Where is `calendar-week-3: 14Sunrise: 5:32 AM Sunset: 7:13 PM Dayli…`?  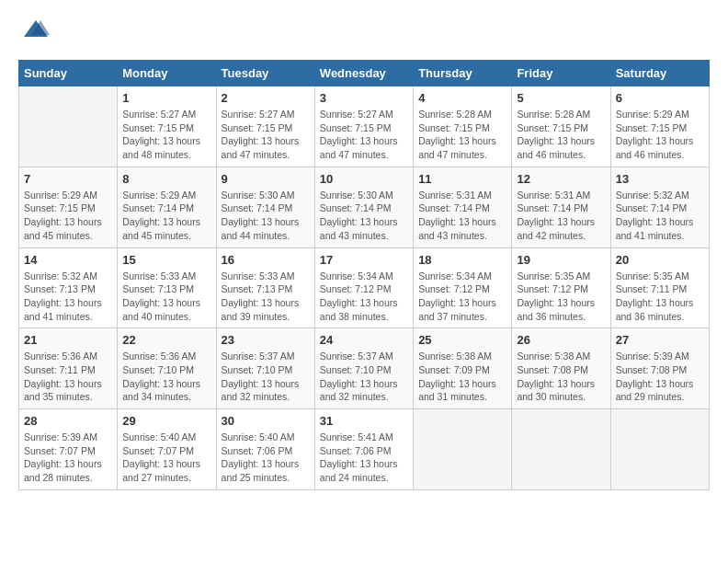 calendar-week-3: 14Sunrise: 5:32 AM Sunset: 7:13 PM Dayli… is located at coordinates (364, 288).